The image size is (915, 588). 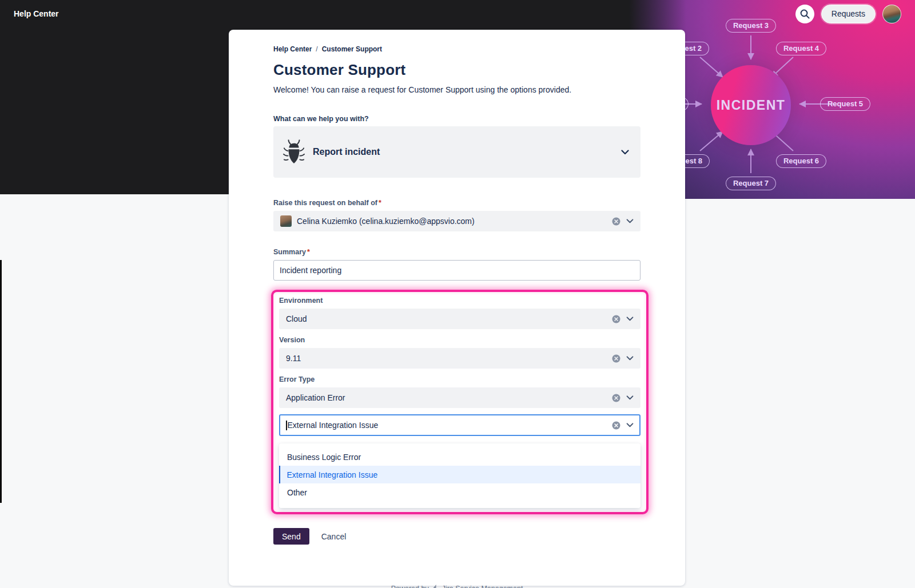 What do you see at coordinates (460, 425) in the screenshot?
I see `subcategory-combobox: External Integration Issue` at bounding box center [460, 425].